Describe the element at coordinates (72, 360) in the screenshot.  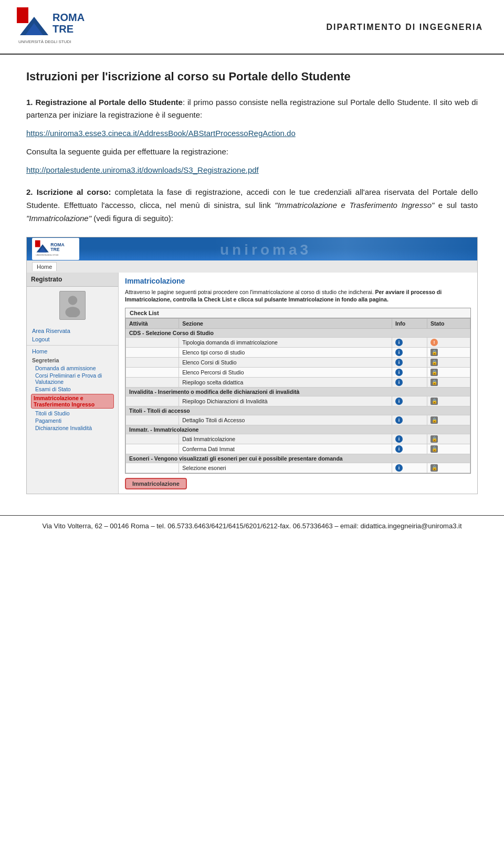
I see `sidebar-segreteria: Segreteria` at that location.